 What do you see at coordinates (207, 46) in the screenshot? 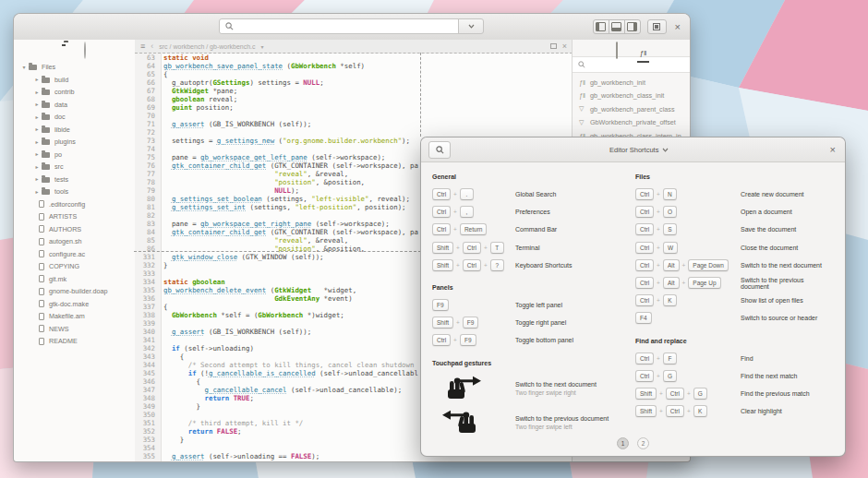
I see `breadcrumb: src / workbench / gb-workbench.c` at bounding box center [207, 46].